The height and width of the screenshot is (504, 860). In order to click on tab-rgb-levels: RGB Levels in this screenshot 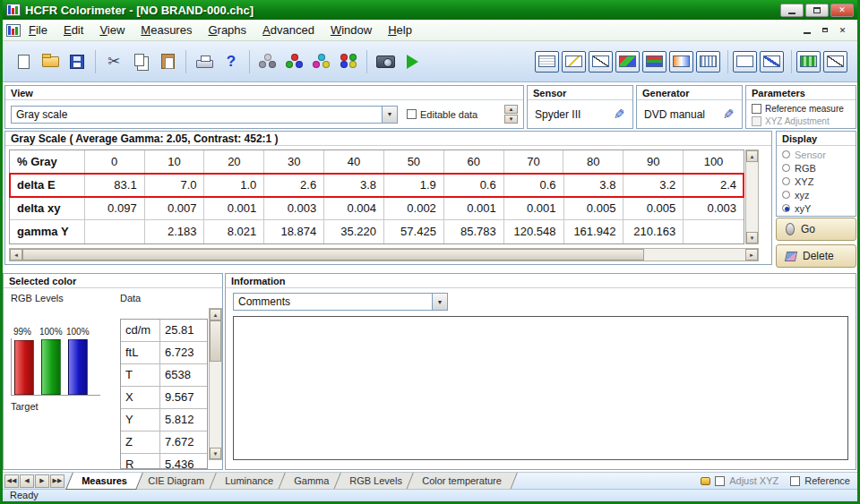, I will do `click(375, 482)`.